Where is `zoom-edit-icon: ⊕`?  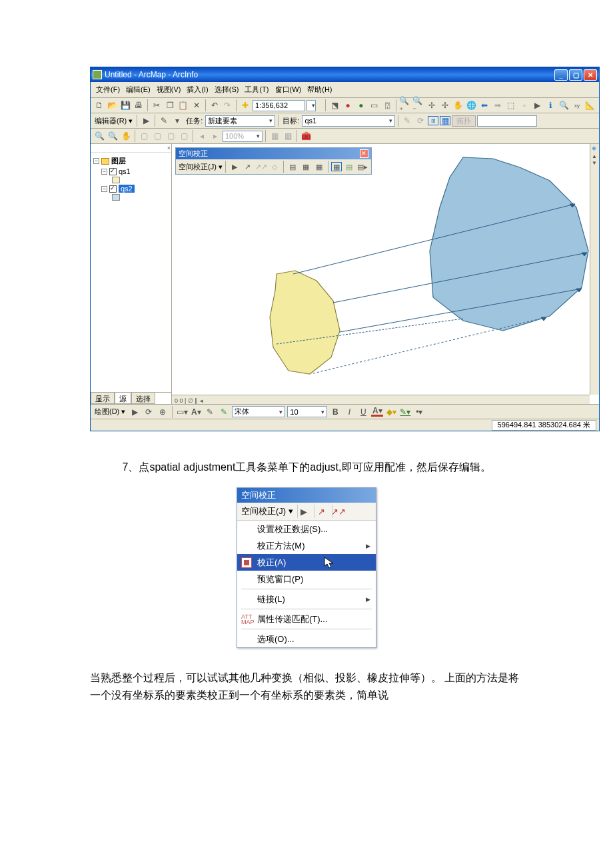 zoom-edit-icon: ⊕ is located at coordinates (163, 412).